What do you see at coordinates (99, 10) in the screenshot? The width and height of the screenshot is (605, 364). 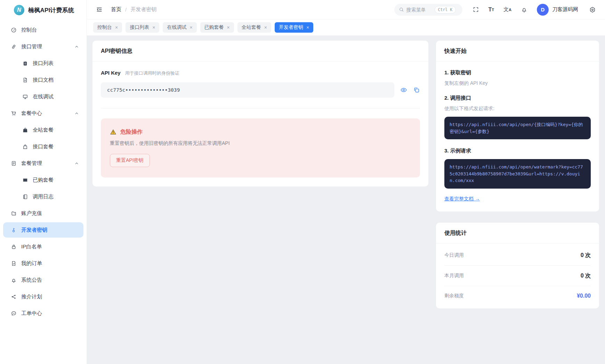 I see `sidebar-collapse-button` at bounding box center [99, 10].